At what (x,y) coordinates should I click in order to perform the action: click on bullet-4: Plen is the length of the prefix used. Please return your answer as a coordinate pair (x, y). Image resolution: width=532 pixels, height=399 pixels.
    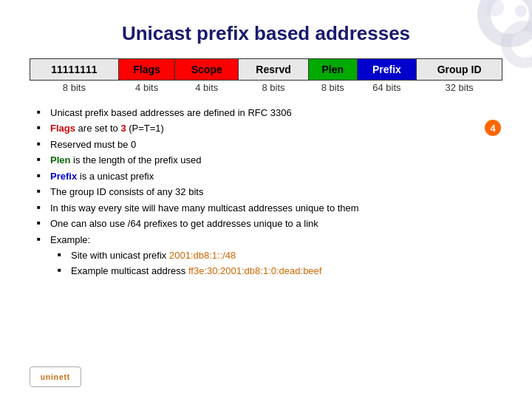
    Looking at the image, I should click on (270, 160).